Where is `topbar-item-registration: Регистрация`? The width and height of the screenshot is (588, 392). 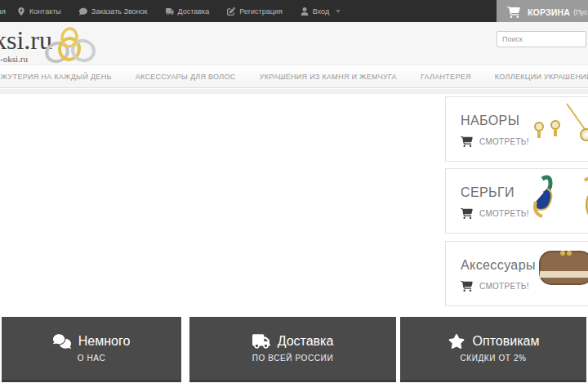
topbar-item-registration: Регистрация is located at coordinates (255, 11).